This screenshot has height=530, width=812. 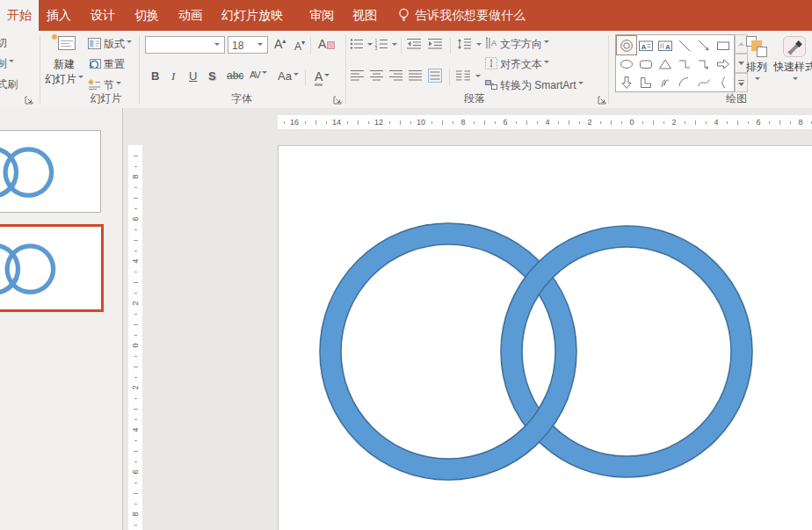 What do you see at coordinates (450, 46) in the screenshot?
I see `small-separator` at bounding box center [450, 46].